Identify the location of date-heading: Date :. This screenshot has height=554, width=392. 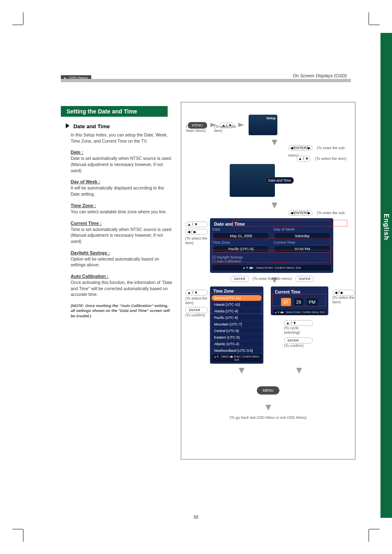
(122, 152).